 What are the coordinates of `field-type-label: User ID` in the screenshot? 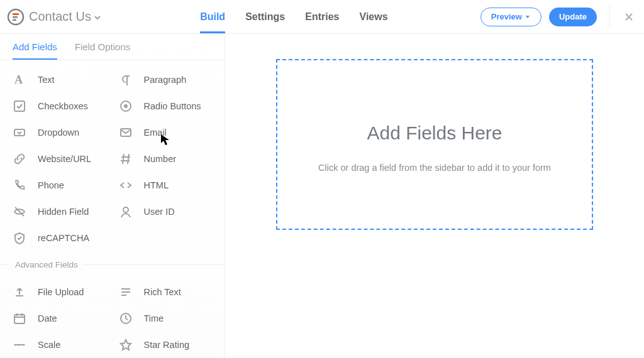 It's located at (160, 212).